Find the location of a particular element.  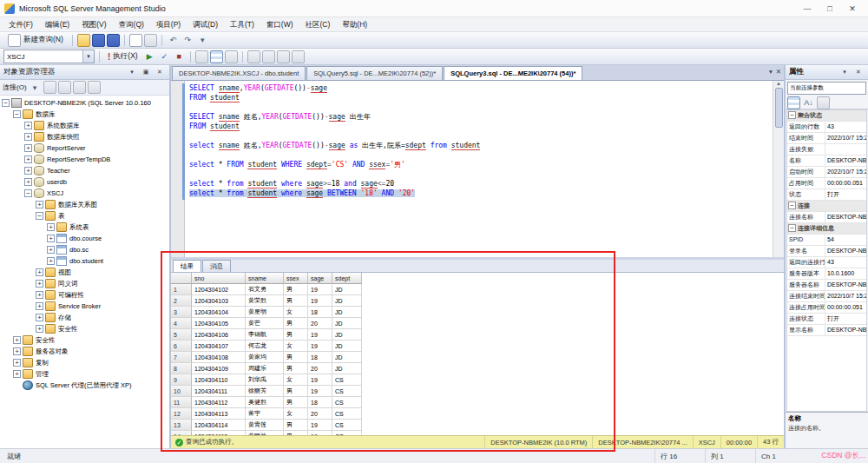

property-row-3: 连接失败 is located at coordinates (826, 149).